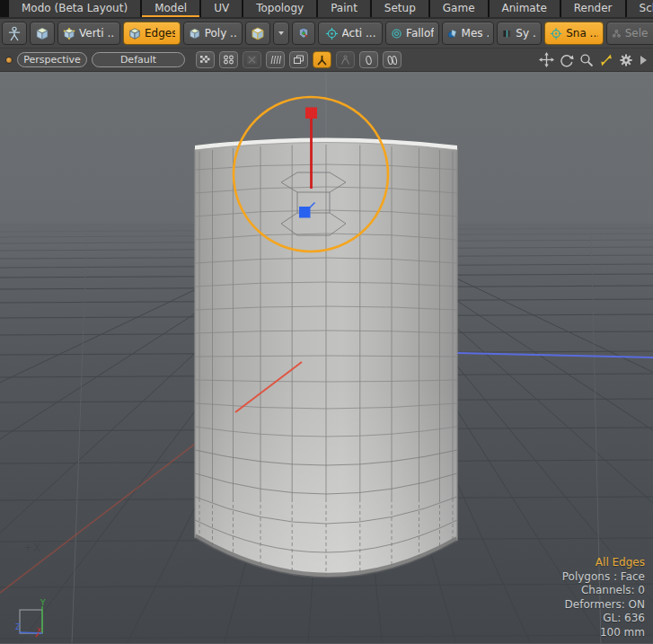 This screenshot has height=644, width=653. I want to click on mesh-constraint-button: Mes ..., so click(468, 33).